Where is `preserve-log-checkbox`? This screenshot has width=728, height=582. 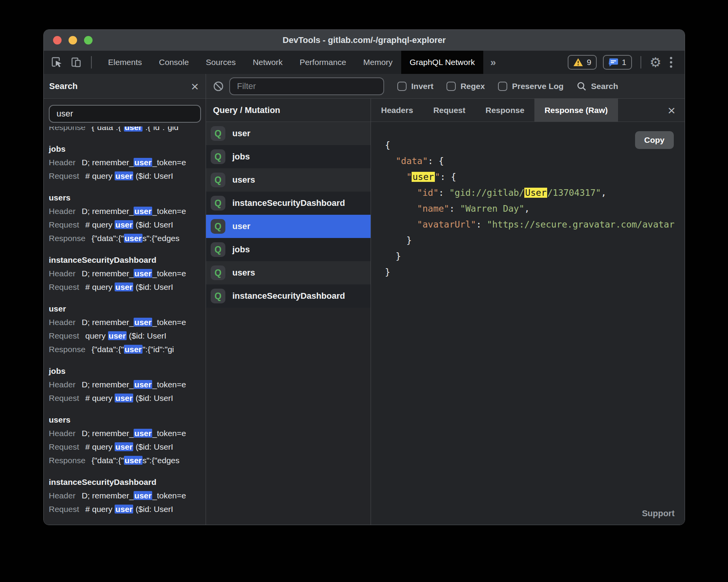 preserve-log-checkbox is located at coordinates (503, 86).